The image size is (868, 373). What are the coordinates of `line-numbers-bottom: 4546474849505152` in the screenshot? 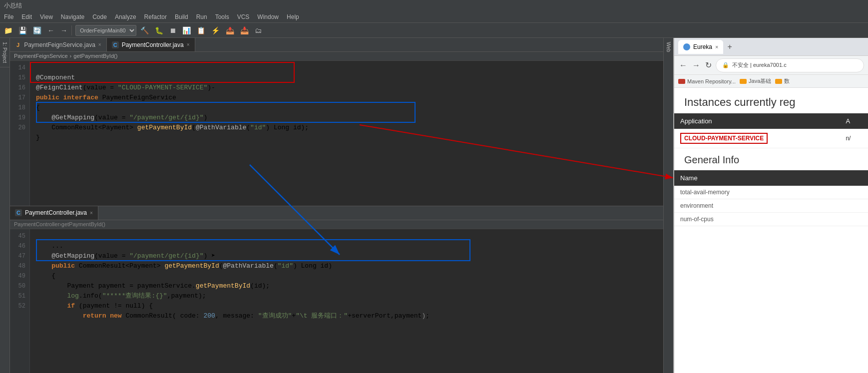 It's located at (20, 302).